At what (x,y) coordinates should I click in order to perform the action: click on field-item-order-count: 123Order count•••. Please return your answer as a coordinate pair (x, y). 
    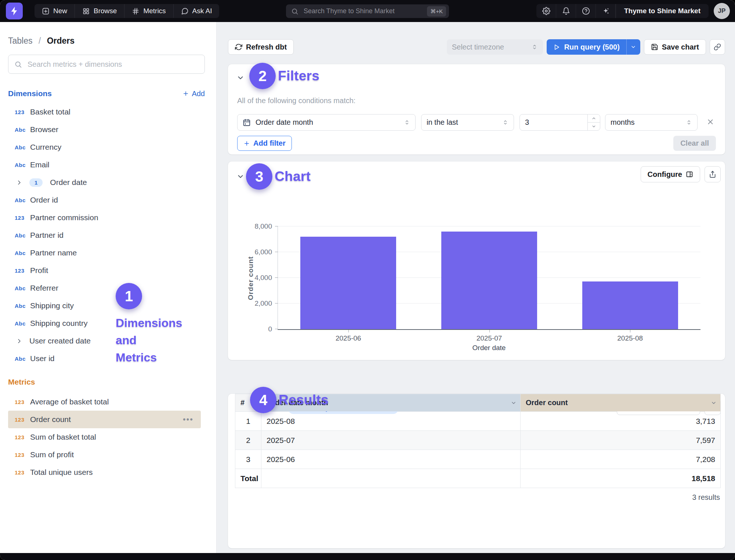
    Looking at the image, I should click on (104, 419).